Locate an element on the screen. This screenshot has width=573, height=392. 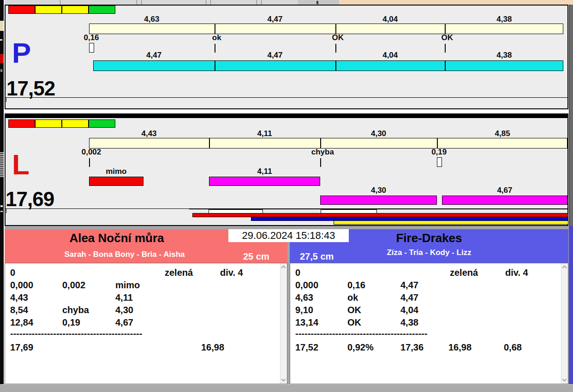
log-text: 0,16 is located at coordinates (356, 285).